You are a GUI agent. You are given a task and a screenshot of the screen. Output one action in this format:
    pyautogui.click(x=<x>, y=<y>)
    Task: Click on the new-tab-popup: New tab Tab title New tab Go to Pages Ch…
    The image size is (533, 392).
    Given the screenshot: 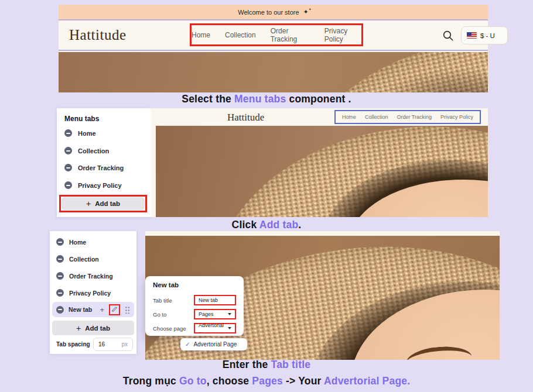 What is the action you would take?
    pyautogui.click(x=194, y=306)
    